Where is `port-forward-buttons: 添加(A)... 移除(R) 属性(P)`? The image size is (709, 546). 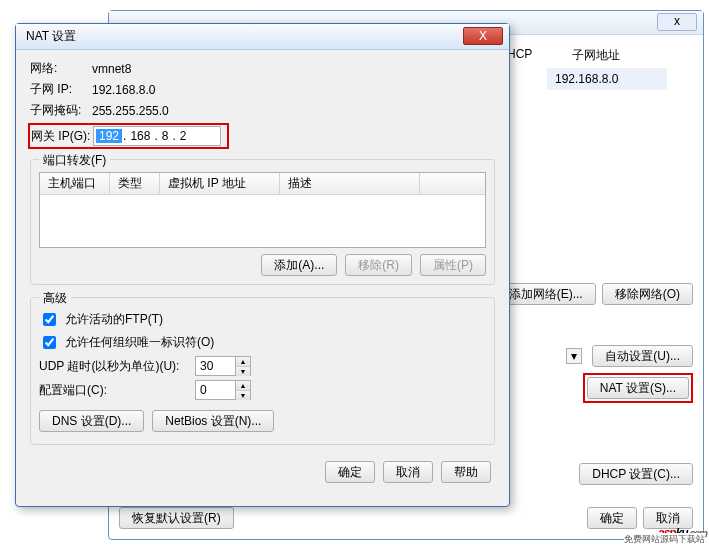
port-forward-buttons: 添加(A)... 移除(R) 属性(P) is located at coordinates (262, 265).